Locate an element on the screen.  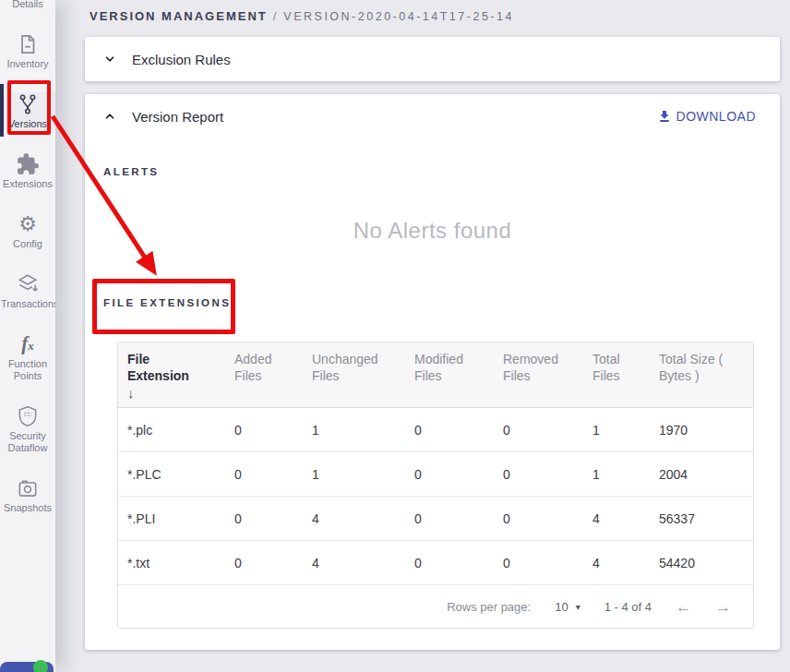
cell-file_extension: *.PLC is located at coordinates (172, 474).